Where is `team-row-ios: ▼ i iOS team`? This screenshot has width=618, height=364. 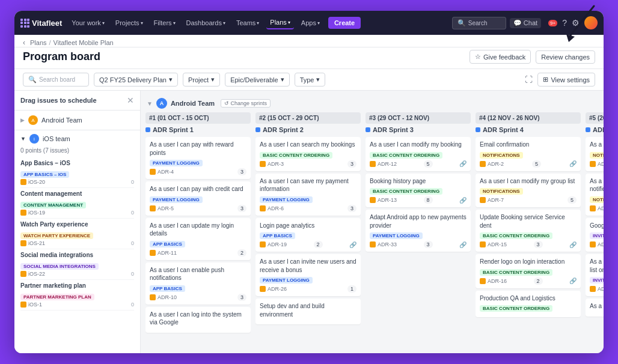 team-row-ios: ▼ i iOS team is located at coordinates (77, 139).